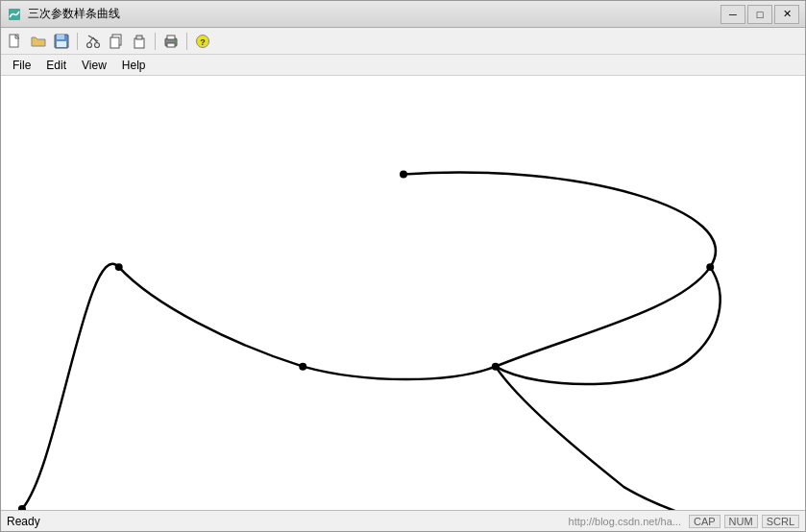 The image size is (806, 532). What do you see at coordinates (733, 14) in the screenshot?
I see `minimize-button: ─` at bounding box center [733, 14].